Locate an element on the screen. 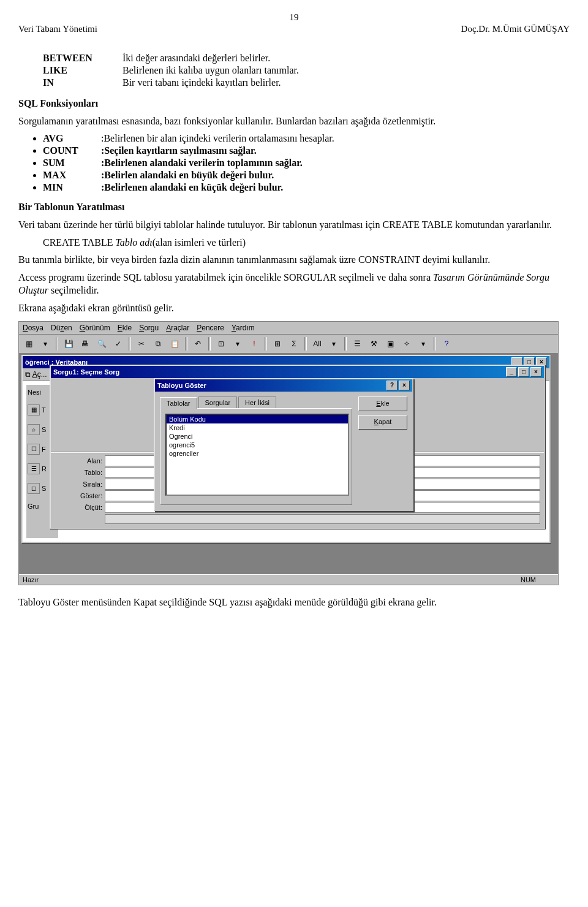  menu-gorunum: Görünüm is located at coordinates (95, 328).